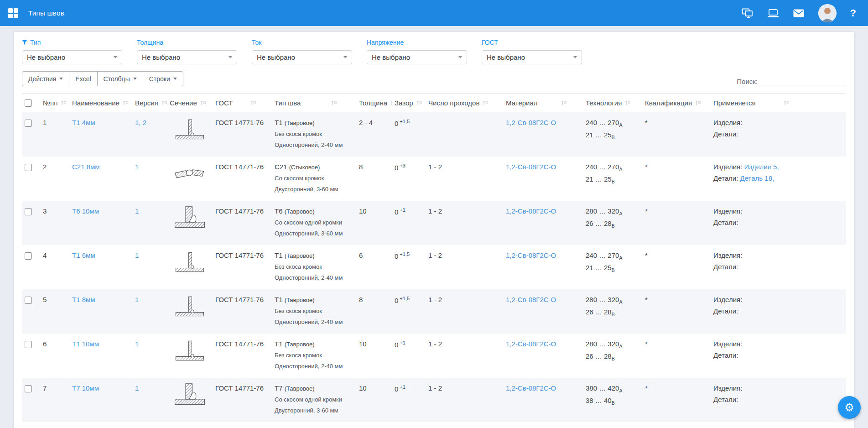 The height and width of the screenshot is (428, 868). Describe the element at coordinates (256, 42) in the screenshot. I see `filter-current-label: Ток` at that location.